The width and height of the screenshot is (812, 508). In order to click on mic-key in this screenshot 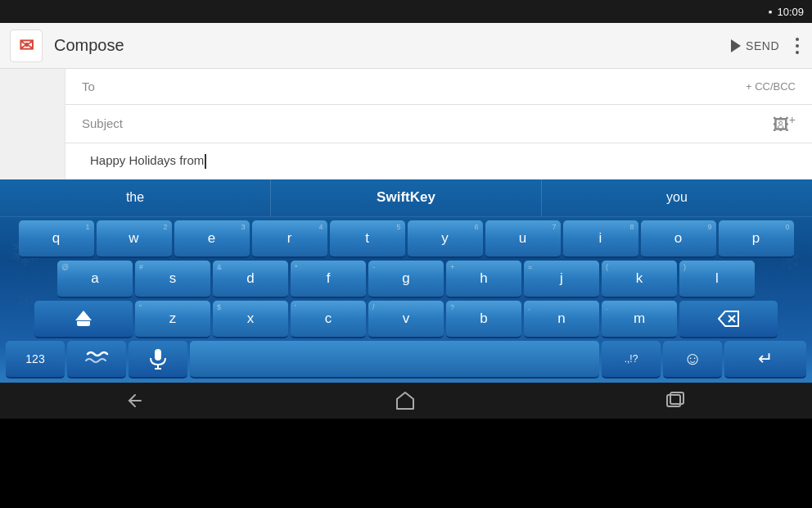, I will do `click(158, 360)`.